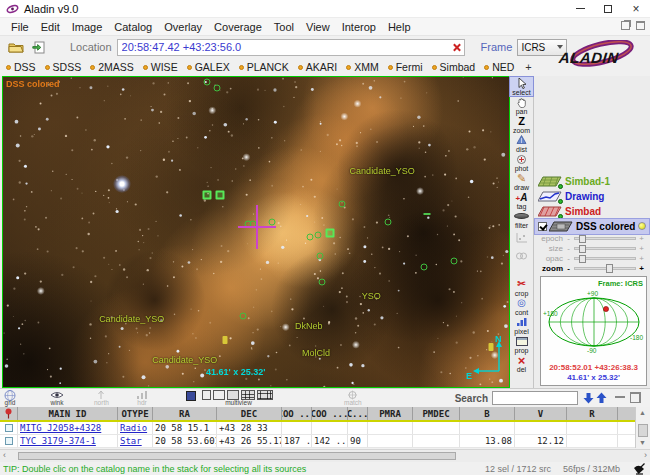 This screenshot has height=475, width=650. Describe the element at coordinates (580, 8) in the screenshot. I see `minimize-button` at that location.